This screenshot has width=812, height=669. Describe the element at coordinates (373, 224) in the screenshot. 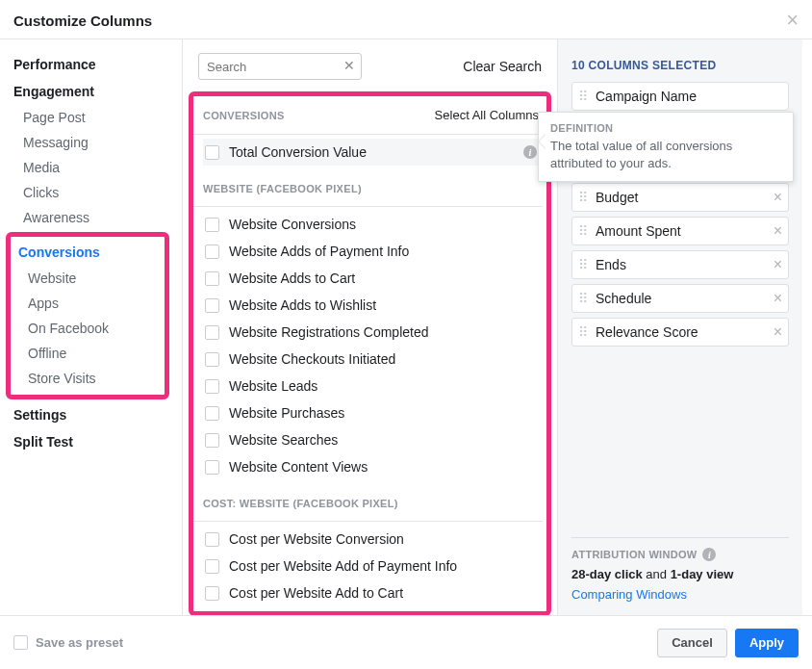

I see `metric-website-conversions: Website Conversions` at that location.